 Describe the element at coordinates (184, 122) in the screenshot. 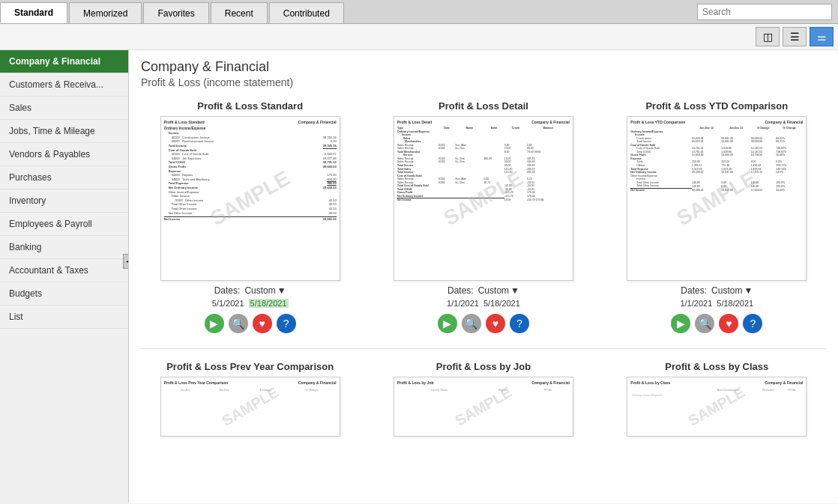

I see `preview-header-left-1: Profit & Loss Standard` at that location.